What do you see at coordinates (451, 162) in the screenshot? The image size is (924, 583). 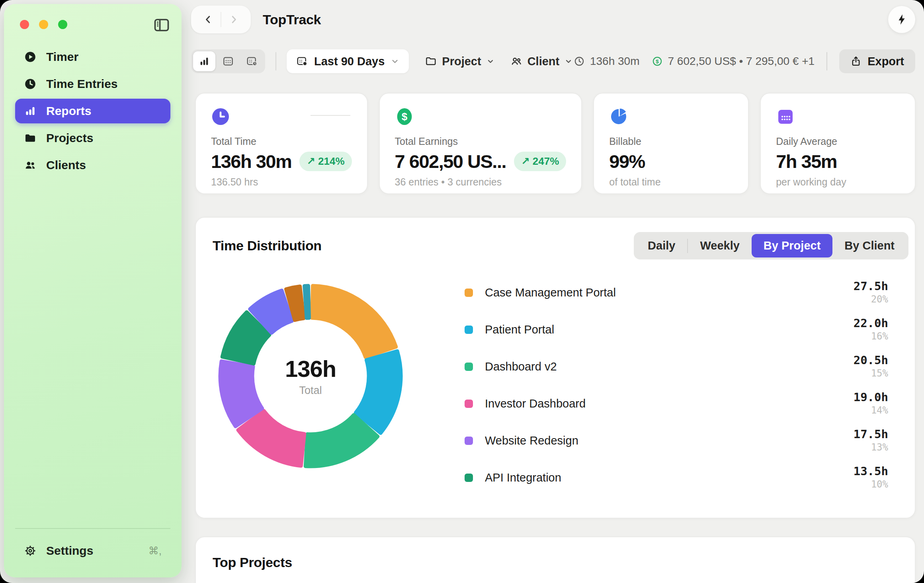 I see `stat-value: 7 602,50 US...` at bounding box center [451, 162].